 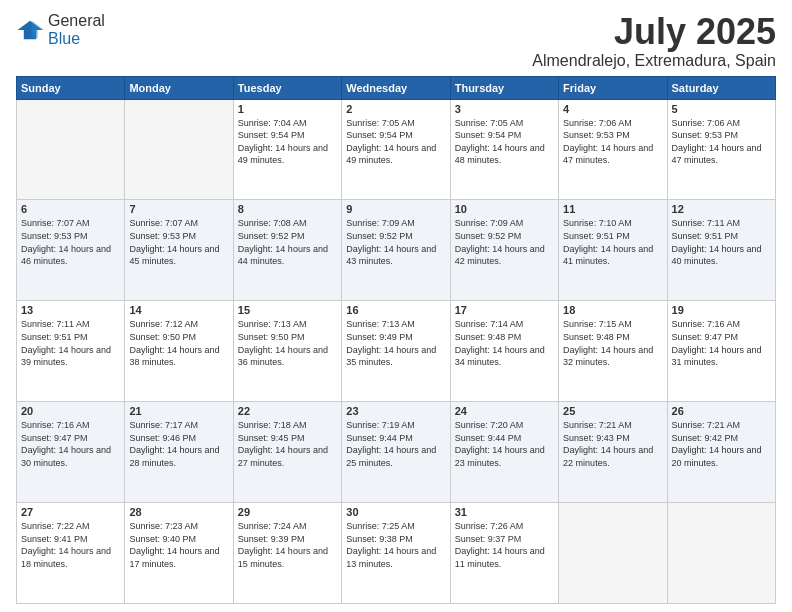 What do you see at coordinates (396, 109) in the screenshot?
I see `day-number: 2` at bounding box center [396, 109].